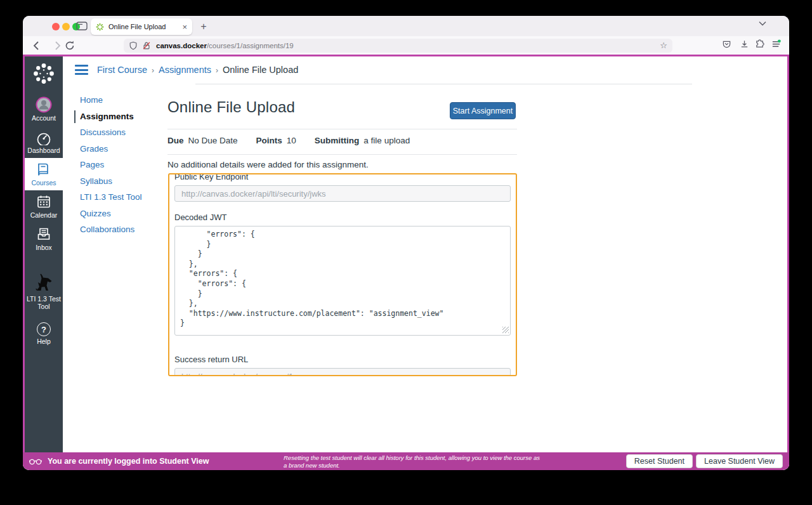  I want to click on sidebar-item-label: Account, so click(44, 118).